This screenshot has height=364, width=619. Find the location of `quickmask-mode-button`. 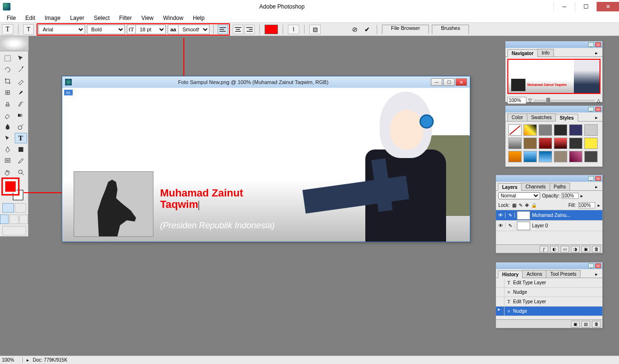

quickmask-mode-button is located at coordinates (20, 208).